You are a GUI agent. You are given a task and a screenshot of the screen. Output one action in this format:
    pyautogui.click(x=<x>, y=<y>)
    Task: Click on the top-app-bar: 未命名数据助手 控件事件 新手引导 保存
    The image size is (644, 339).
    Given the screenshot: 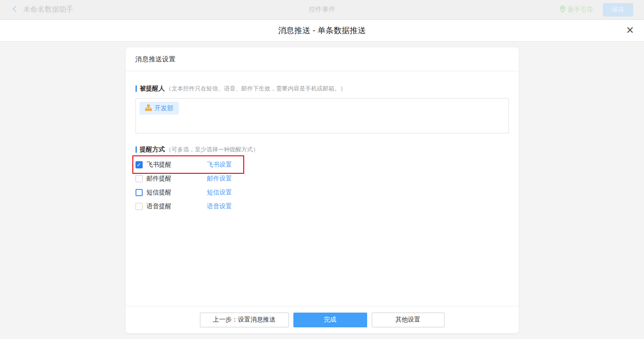 What is the action you would take?
    pyautogui.click(x=322, y=10)
    